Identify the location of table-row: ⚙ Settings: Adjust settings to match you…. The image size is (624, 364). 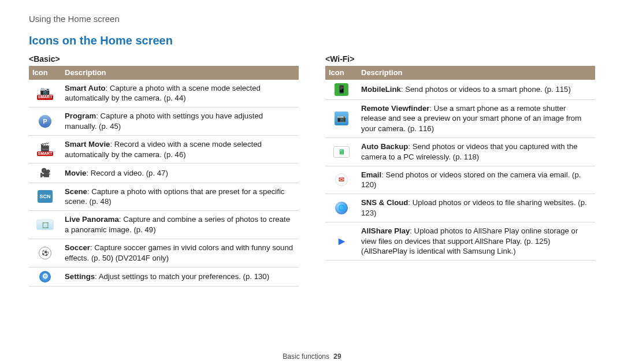
(164, 276).